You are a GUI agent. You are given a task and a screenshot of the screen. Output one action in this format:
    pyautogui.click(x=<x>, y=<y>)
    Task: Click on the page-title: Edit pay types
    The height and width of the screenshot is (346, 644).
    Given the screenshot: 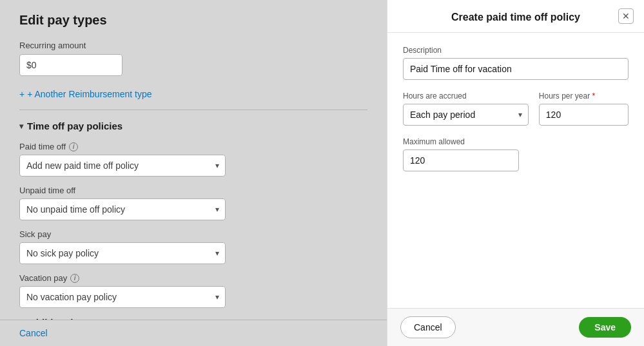 What is the action you would take?
    pyautogui.click(x=193, y=21)
    